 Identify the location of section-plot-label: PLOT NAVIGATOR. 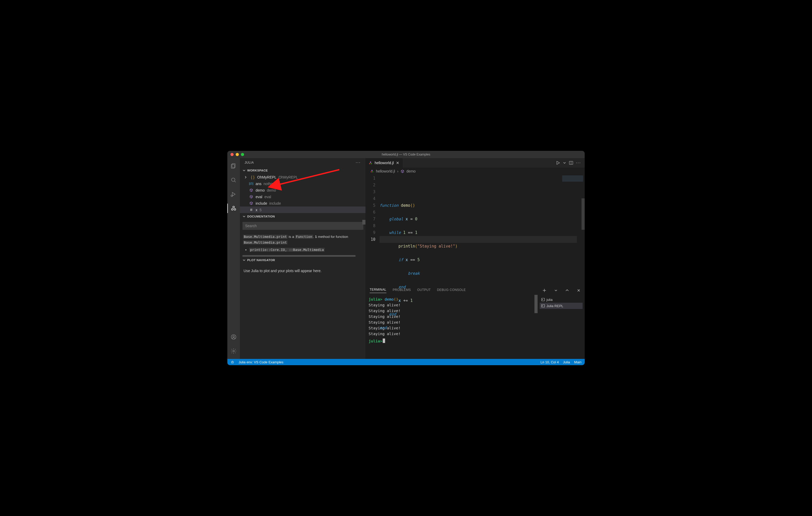
(261, 260).